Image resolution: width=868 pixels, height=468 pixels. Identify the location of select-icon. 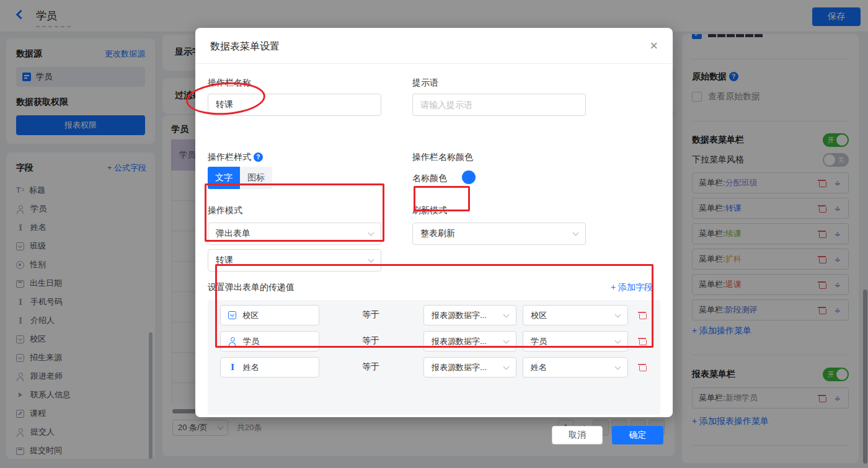
(232, 315).